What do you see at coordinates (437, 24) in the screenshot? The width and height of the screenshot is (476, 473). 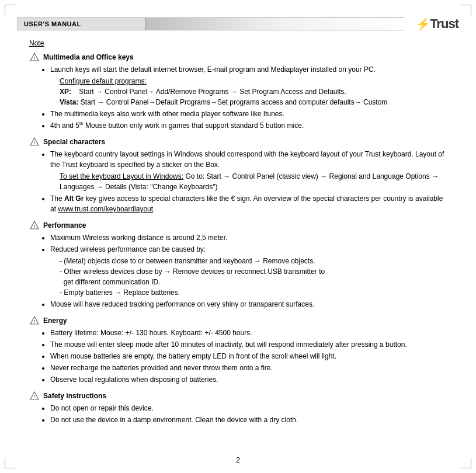 I see `trust-logo: ⚡Trust` at bounding box center [437, 24].